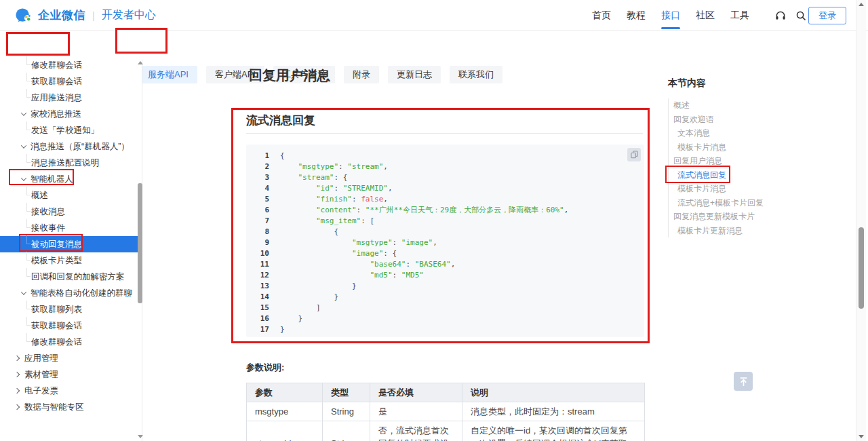 The width and height of the screenshot is (868, 441). Describe the element at coordinates (416, 412) in the screenshot. I see `table-cell: 是` at that location.